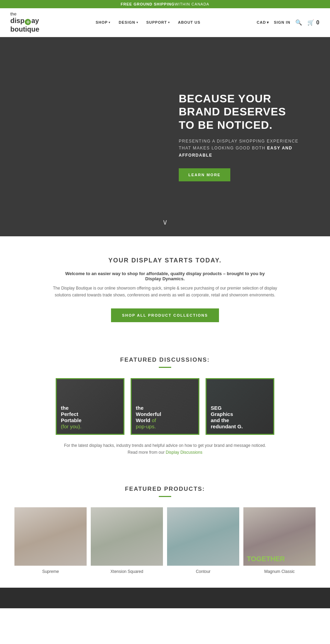 This screenshot has width=330, height=644. What do you see at coordinates (241, 112) in the screenshot?
I see `hero-title: BECAUSE YOUR BRAND DESERVES TO BE NOTICE…` at bounding box center [241, 112].